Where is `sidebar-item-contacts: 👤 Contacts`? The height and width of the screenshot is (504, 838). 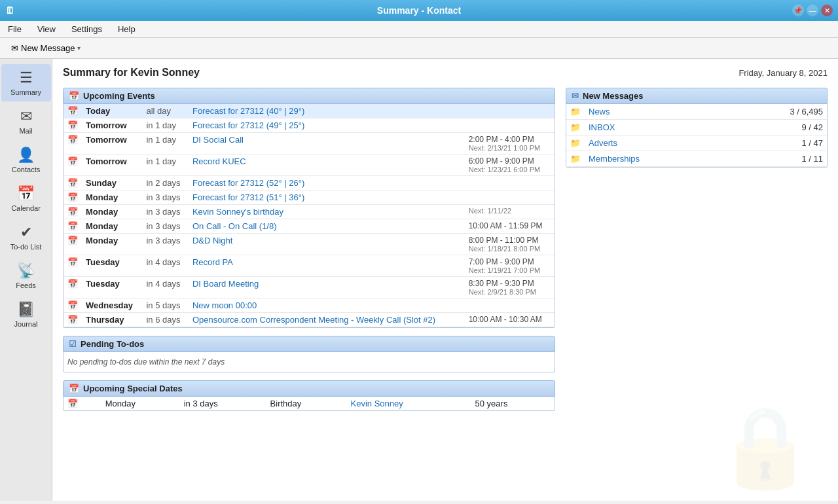 sidebar-item-contacts: 👤 Contacts is located at coordinates (26, 160).